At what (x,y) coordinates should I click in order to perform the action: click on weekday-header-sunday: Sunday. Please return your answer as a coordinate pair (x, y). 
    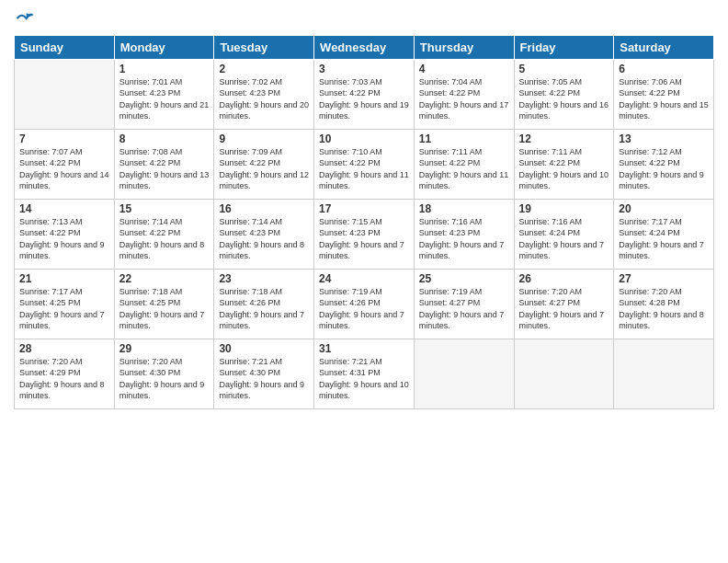
    Looking at the image, I should click on (64, 48).